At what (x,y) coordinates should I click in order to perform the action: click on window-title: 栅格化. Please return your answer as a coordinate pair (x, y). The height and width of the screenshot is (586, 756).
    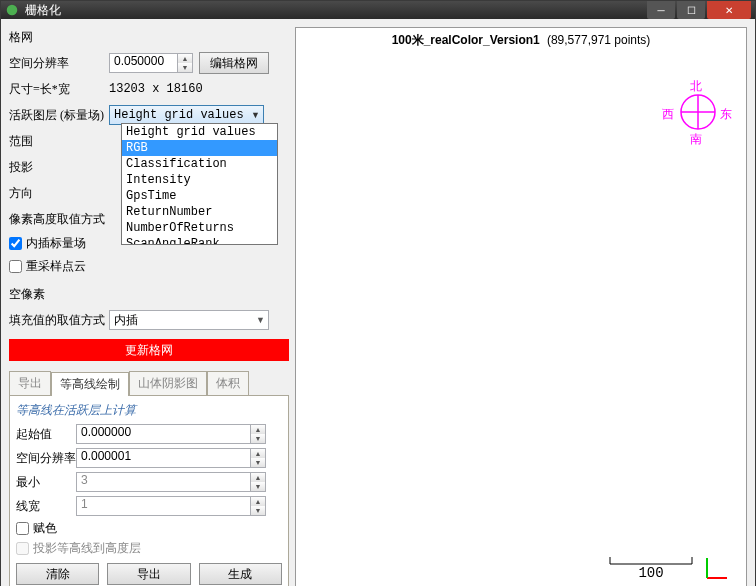
    Looking at the image, I should click on (335, 10).